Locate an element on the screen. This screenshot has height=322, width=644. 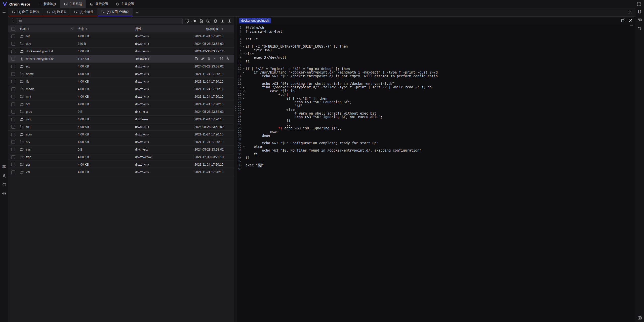
row-name: media is located at coordinates (47, 89).